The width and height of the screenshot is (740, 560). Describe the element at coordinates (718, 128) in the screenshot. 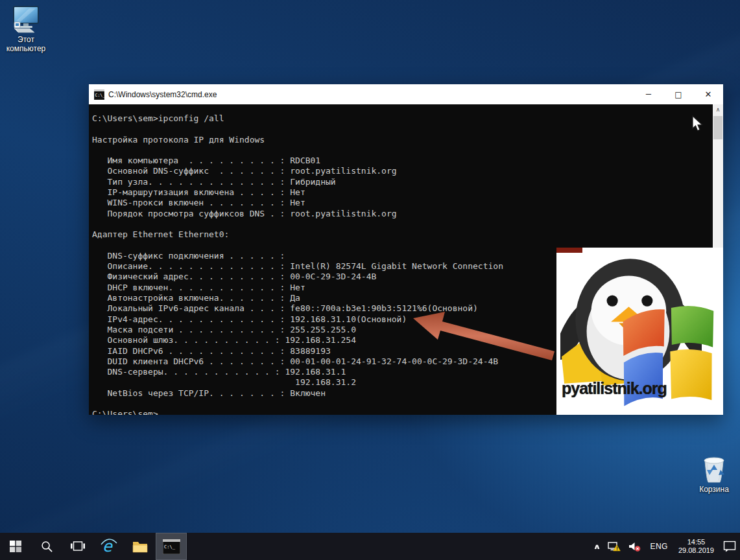

I see `scrollbar-thumb` at that location.